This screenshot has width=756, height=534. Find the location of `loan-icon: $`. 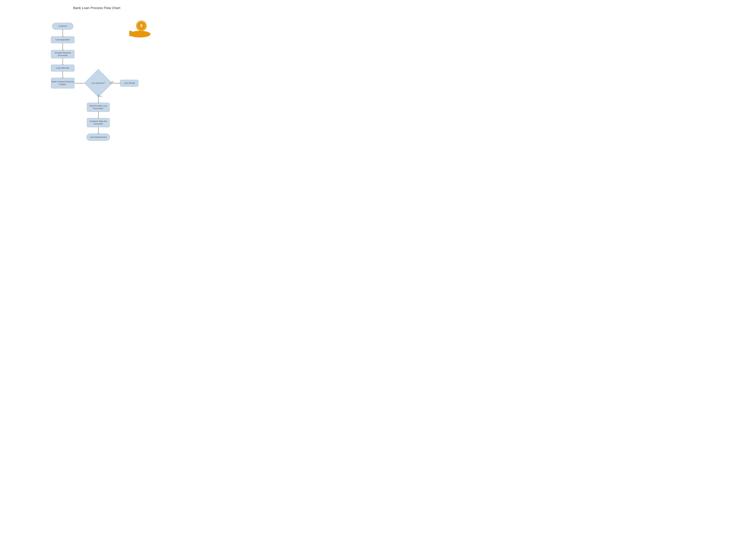

loan-icon: $ is located at coordinates (139, 29).